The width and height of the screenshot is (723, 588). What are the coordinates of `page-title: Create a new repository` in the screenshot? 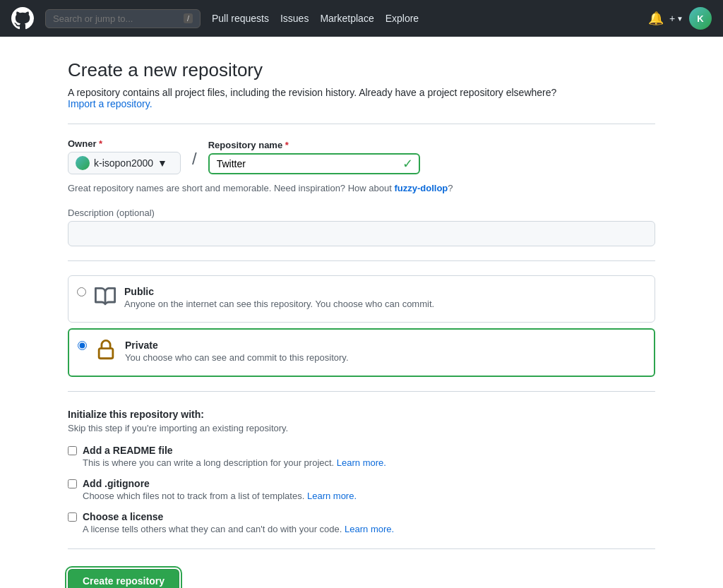 It's located at (362, 71).